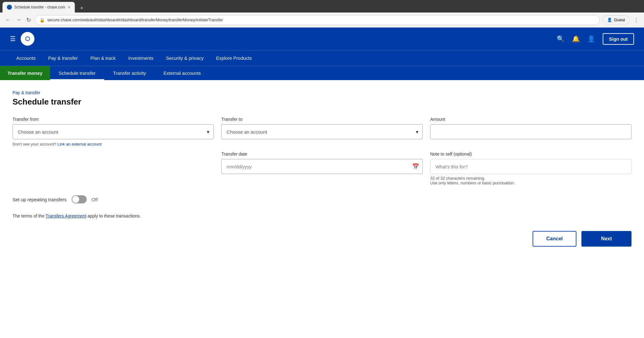  What do you see at coordinates (13, 39) in the screenshot?
I see `hamburger-menu-icon: ☰` at bounding box center [13, 39].